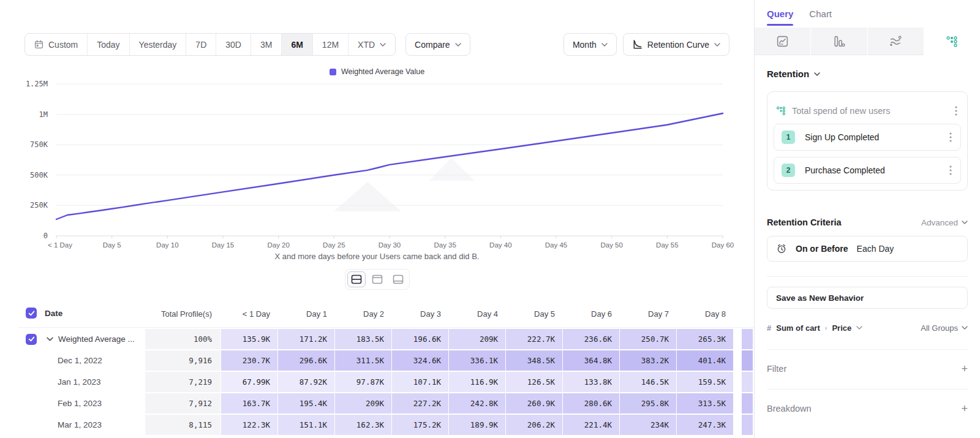 The height and width of the screenshot is (438, 980). Describe the element at coordinates (334, 245) in the screenshot. I see `svg-text: Day 25` at that location.